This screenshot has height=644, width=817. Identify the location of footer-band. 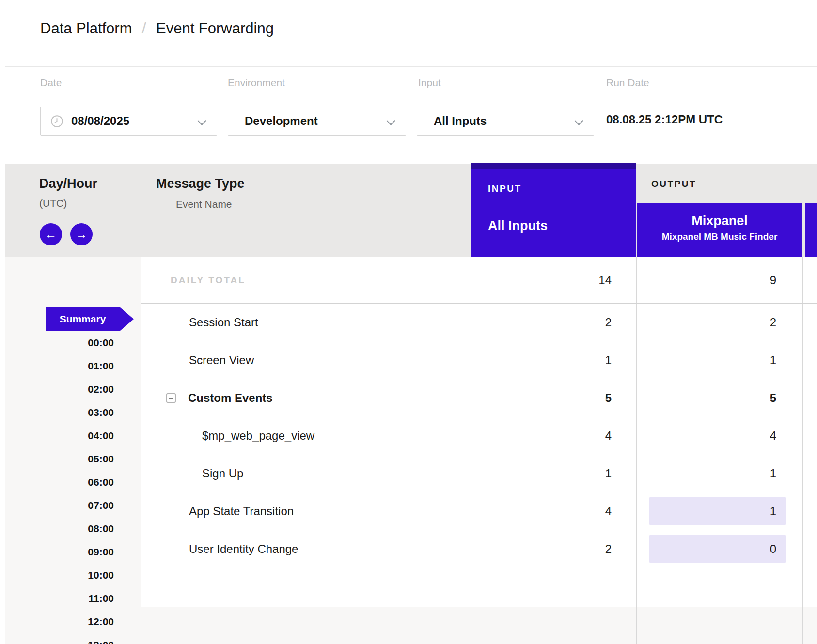
(479, 626).